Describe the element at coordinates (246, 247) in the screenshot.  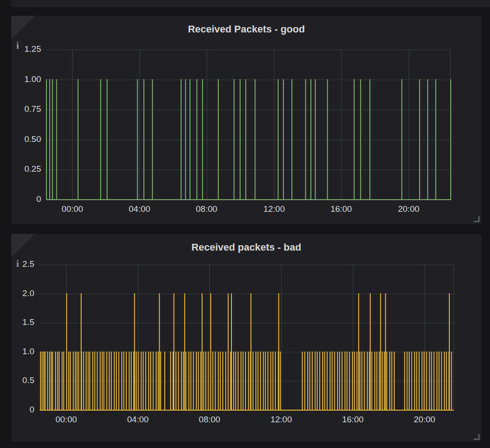
I see `panel-title: Received packets - bad` at that location.